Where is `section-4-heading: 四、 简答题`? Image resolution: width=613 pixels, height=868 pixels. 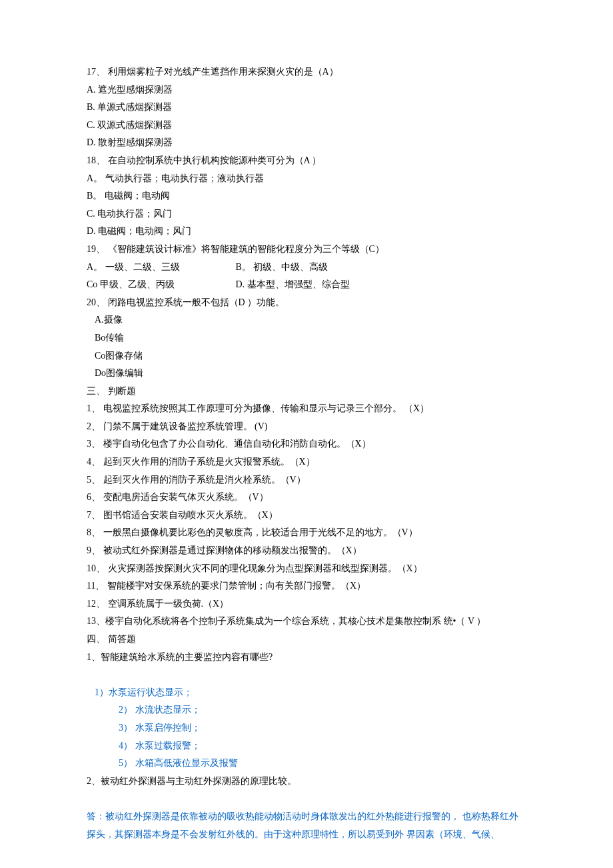 section-4-heading: 四、 简答题 is located at coordinates (306, 640).